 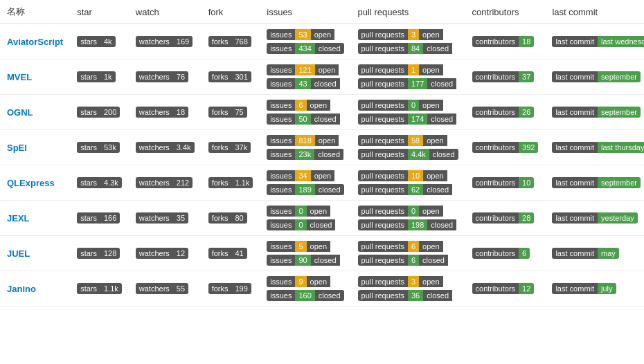 I want to click on name-cell: MVEL, so click(x=35, y=78).